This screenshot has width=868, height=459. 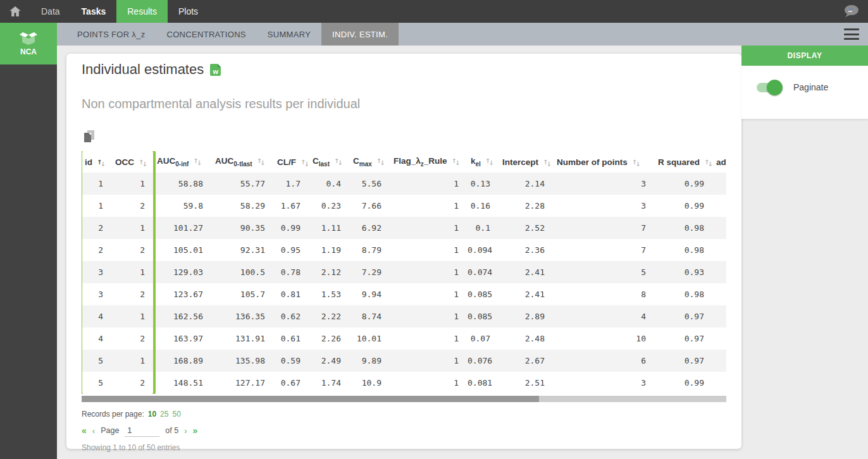 What do you see at coordinates (164, 414) in the screenshot?
I see `records-option-25: 25` at bounding box center [164, 414].